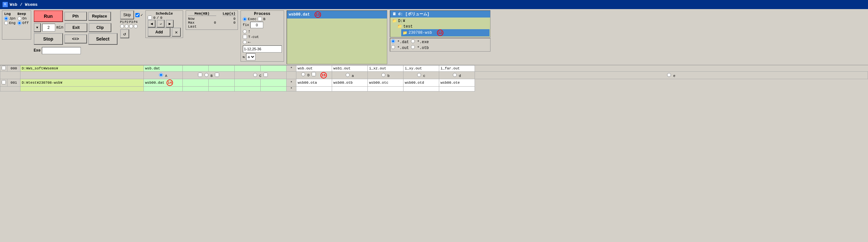 The width and height of the screenshot is (868, 242). What do you see at coordinates (262, 42) in the screenshot?
I see `proc-radio3-row: ←` at bounding box center [262, 42].